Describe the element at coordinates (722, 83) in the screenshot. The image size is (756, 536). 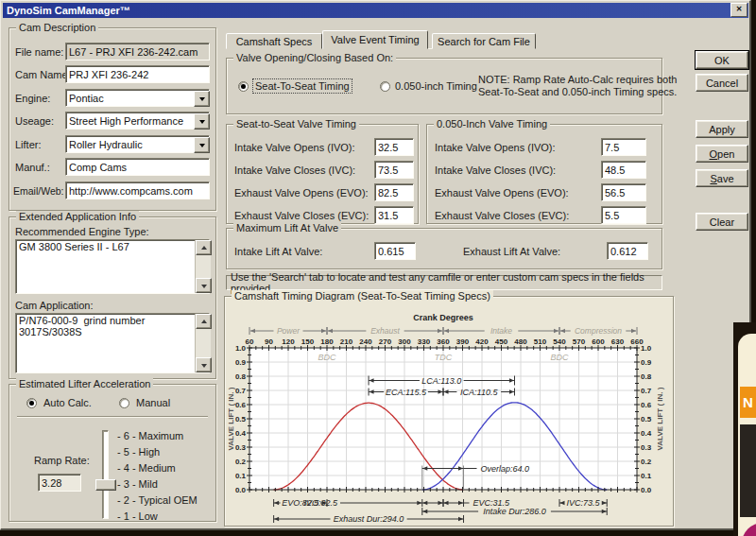
I see `cancel-button: Cancel` at that location.